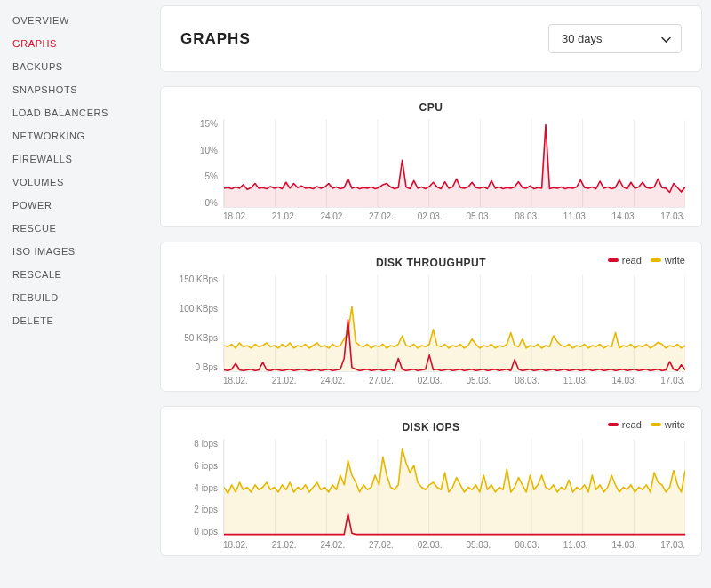 The height and width of the screenshot is (588, 711). What do you see at coordinates (206, 465) in the screenshot?
I see `y-tick-label: 6 iops` at bounding box center [206, 465].